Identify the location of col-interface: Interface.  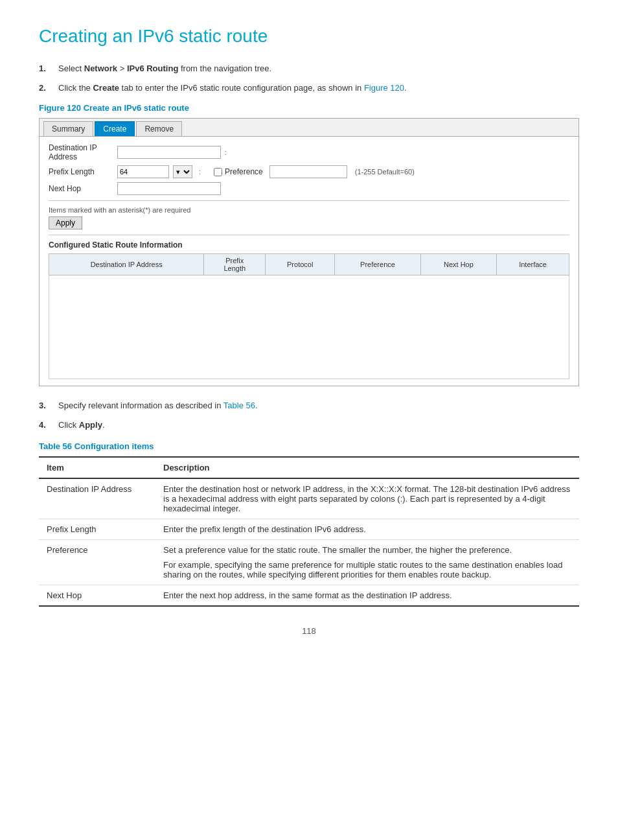
(533, 264).